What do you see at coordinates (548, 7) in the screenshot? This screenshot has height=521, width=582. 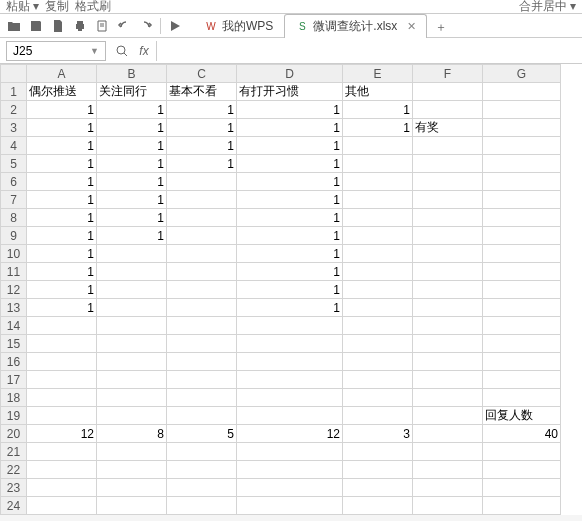 I see `merge-center-dropdown: 合并居中 ▾` at bounding box center [548, 7].